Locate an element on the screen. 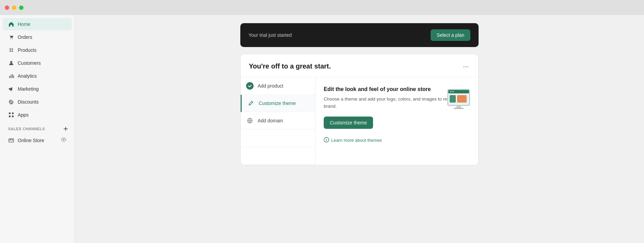 The height and width of the screenshot is (243, 644). sidebar-item-orders-label: Orders is located at coordinates (25, 37).